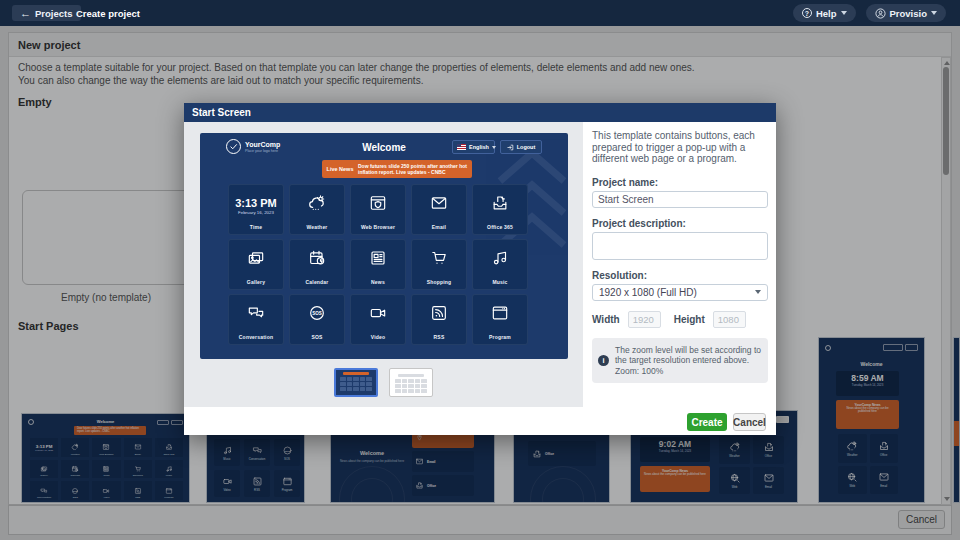 The height and width of the screenshot is (540, 960). Describe the element at coordinates (378, 264) in the screenshot. I see `tile-news: News` at that location.